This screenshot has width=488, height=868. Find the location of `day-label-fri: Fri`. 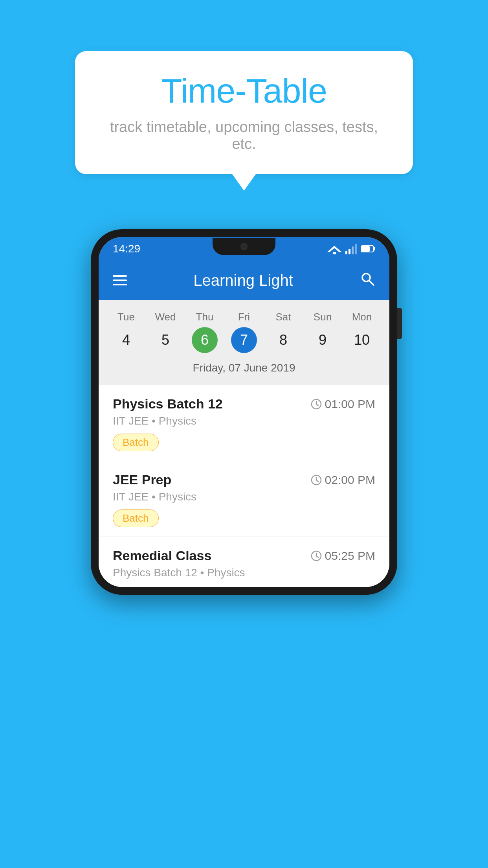

day-label-fri: Fri is located at coordinates (244, 317).